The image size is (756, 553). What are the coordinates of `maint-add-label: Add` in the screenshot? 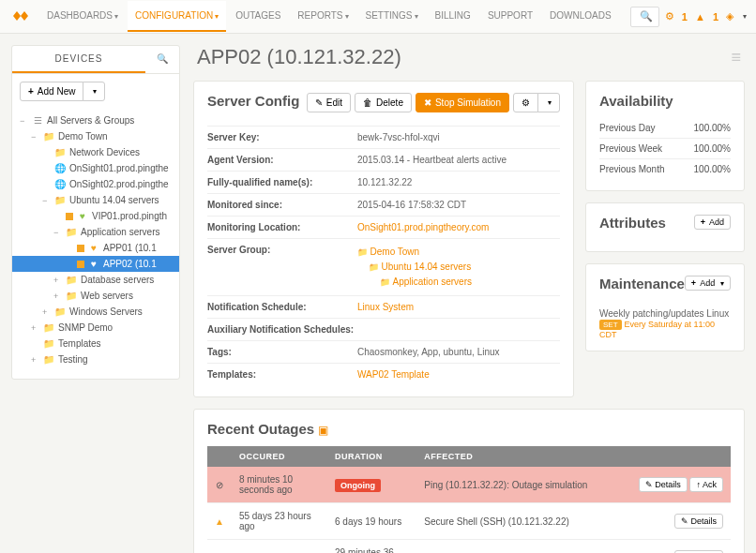 It's located at (707, 283).